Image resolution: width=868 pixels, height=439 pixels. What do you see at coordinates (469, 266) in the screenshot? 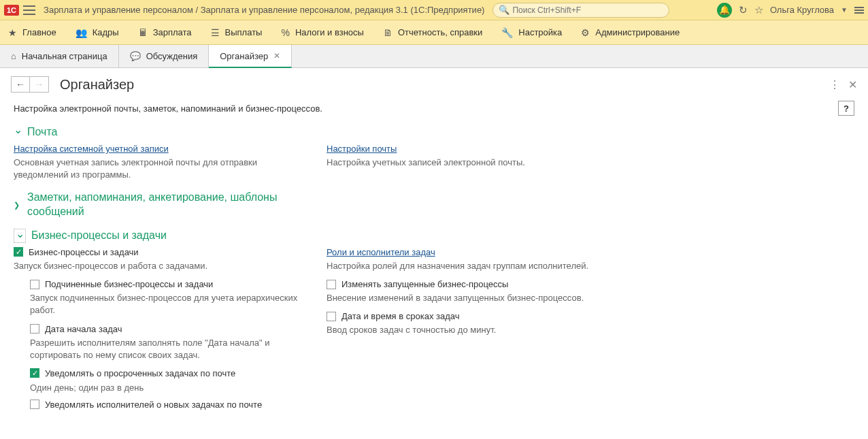
I see `desc-roles: Настройка ролей для назначения задач гру…` at bounding box center [469, 266].